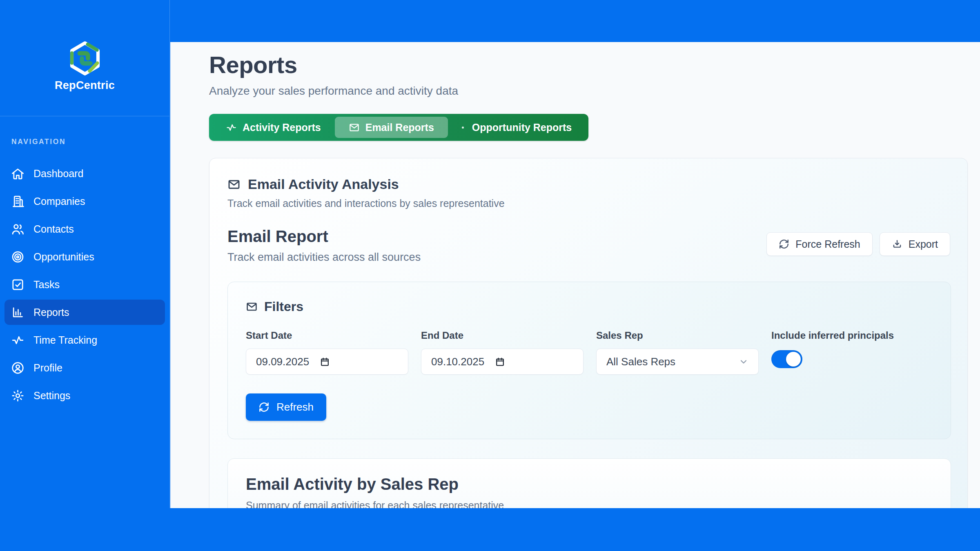 The width and height of the screenshot is (980, 551). I want to click on tab-label: Email Reports, so click(400, 127).